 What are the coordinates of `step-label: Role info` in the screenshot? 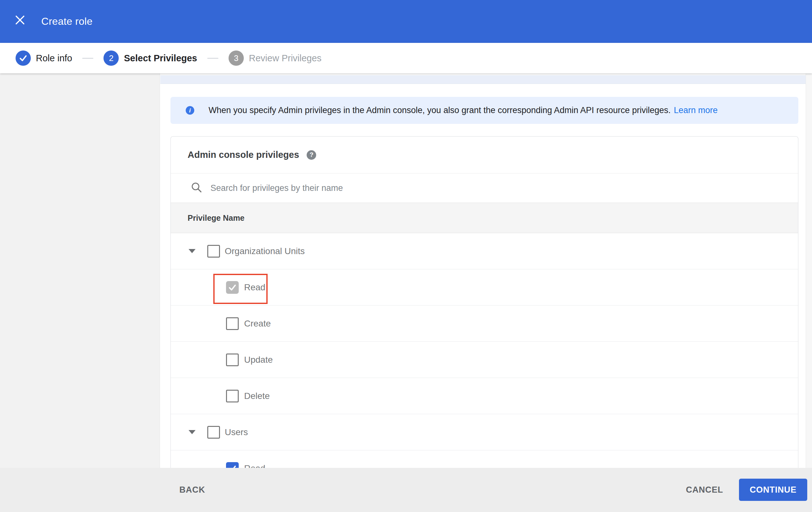 It's located at (54, 58).